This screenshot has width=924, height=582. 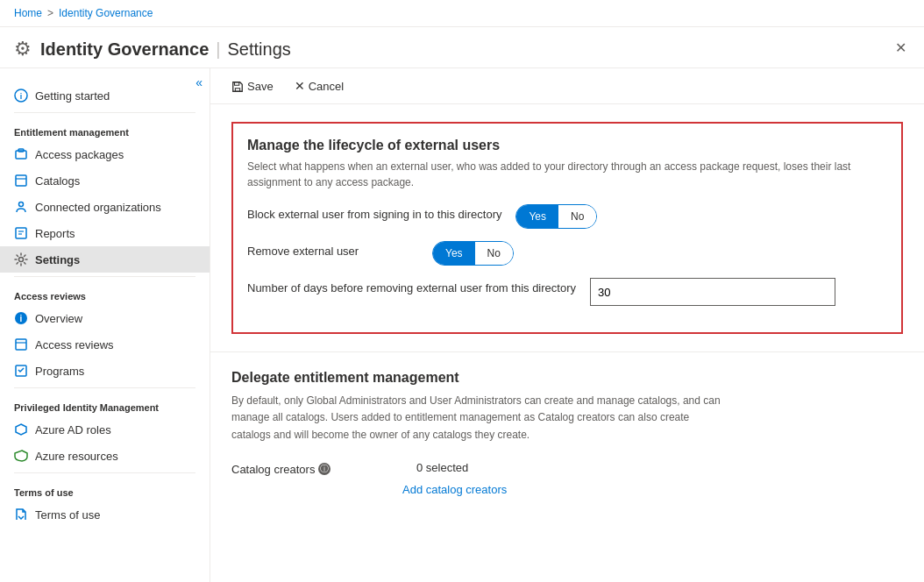 I want to click on catalog-creators-row: Catalog creators ⓘ 0 selected, so click(x=567, y=468).